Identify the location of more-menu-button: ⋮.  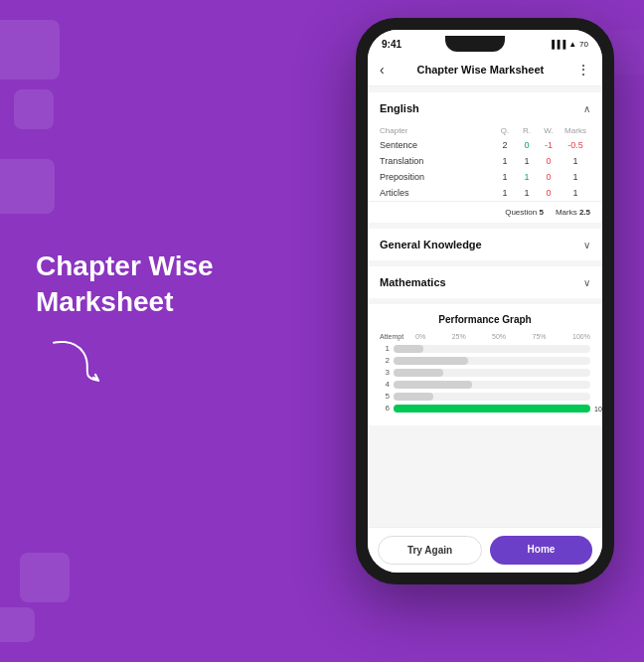
(583, 70).